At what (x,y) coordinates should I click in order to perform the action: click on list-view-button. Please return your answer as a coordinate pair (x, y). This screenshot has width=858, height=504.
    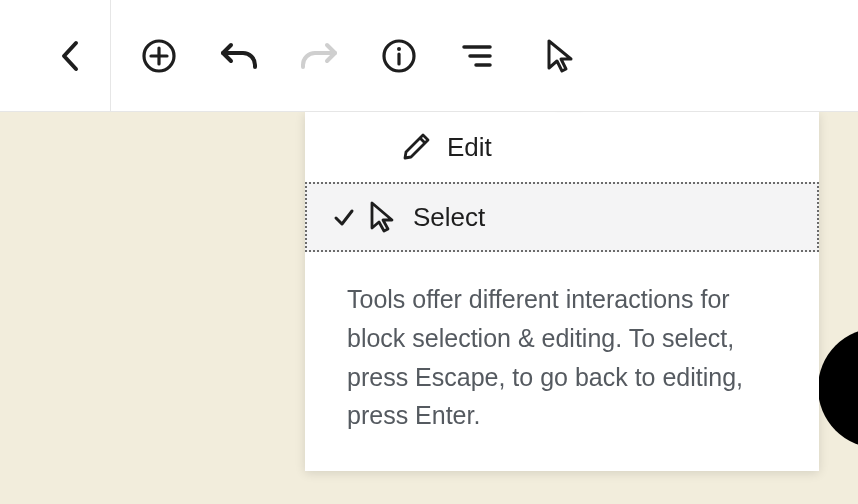
    Looking at the image, I should click on (479, 56).